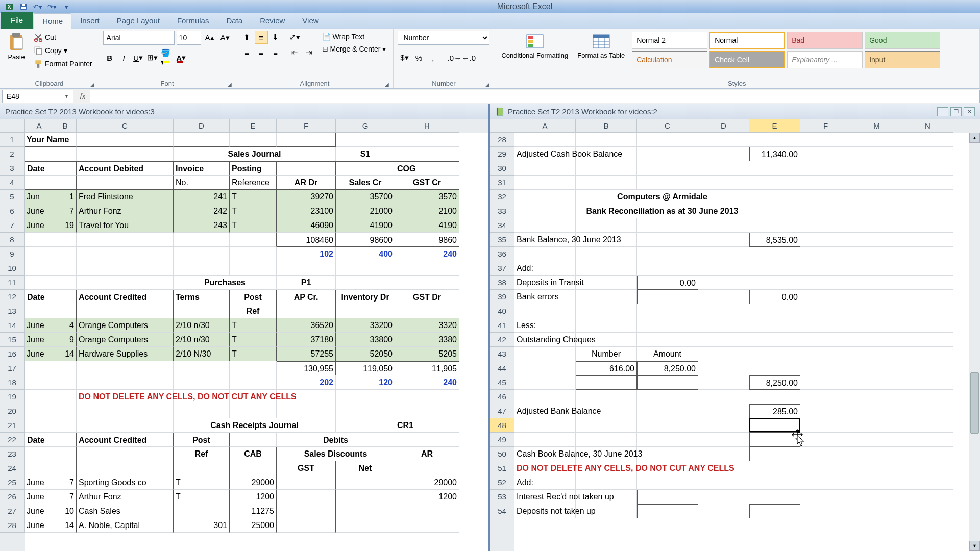 The image size is (980, 551). Describe the element at coordinates (668, 154) in the screenshot. I see `cell-C29` at that location.